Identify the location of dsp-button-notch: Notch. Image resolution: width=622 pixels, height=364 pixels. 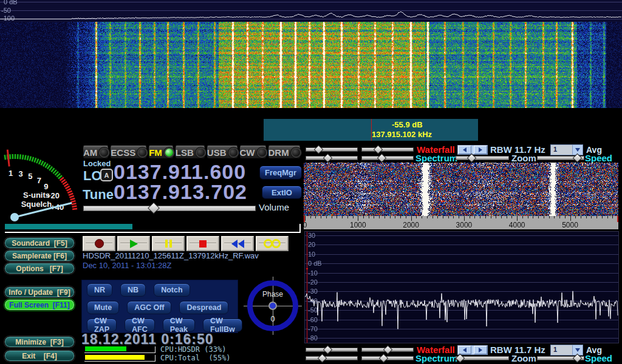
(171, 290).